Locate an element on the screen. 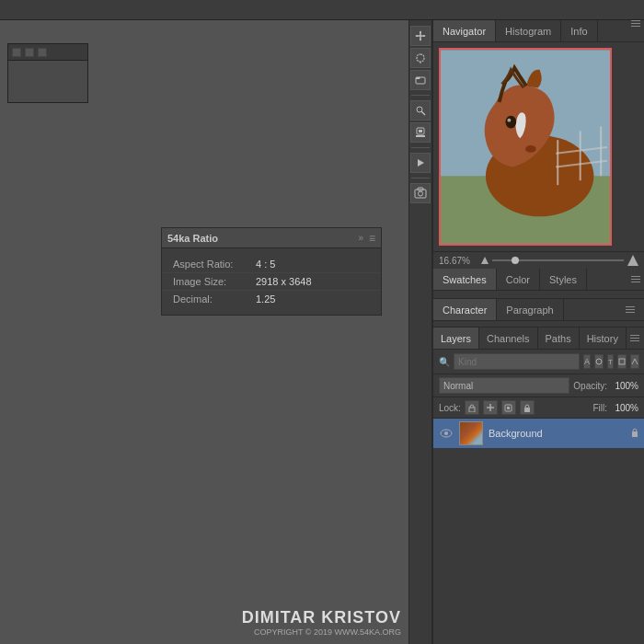  ratio-panel-header: 54ka Ratio » ≡ is located at coordinates (271, 238).